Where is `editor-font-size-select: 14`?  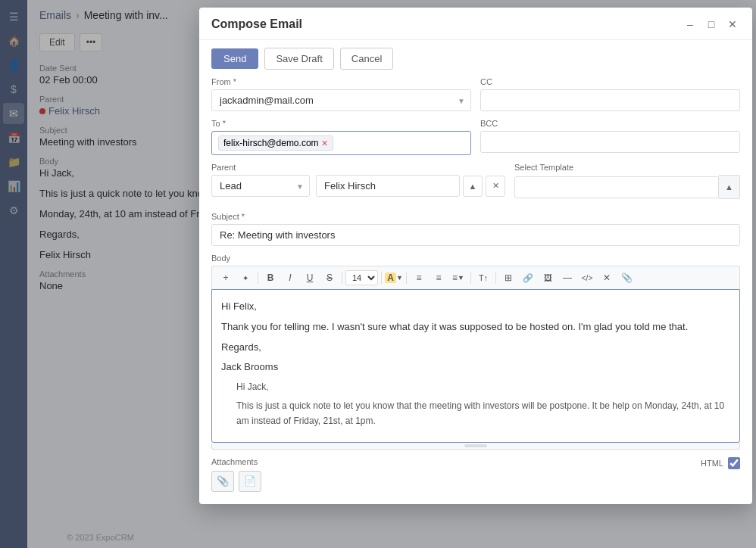 editor-font-size-select: 14 is located at coordinates (362, 278).